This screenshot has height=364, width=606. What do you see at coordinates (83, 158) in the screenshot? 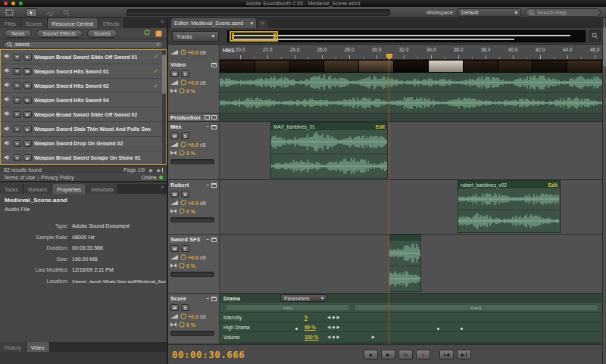
I see `sound-effect-row: ▼ ▶ Weapon Broad Sword Scrape On Stone 0…` at bounding box center [83, 158].